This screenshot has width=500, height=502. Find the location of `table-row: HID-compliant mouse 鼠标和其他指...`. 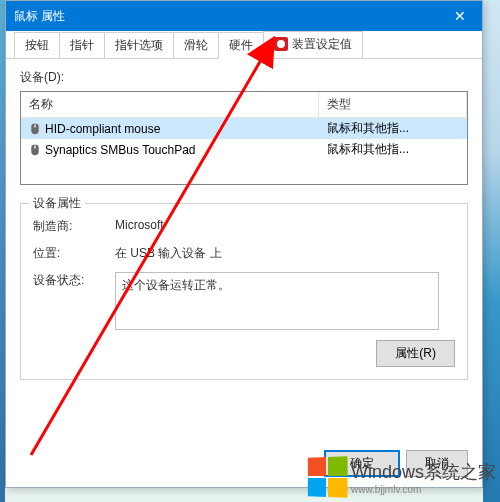

table-row: HID-compliant mouse 鼠标和其他指... is located at coordinates (244, 128).